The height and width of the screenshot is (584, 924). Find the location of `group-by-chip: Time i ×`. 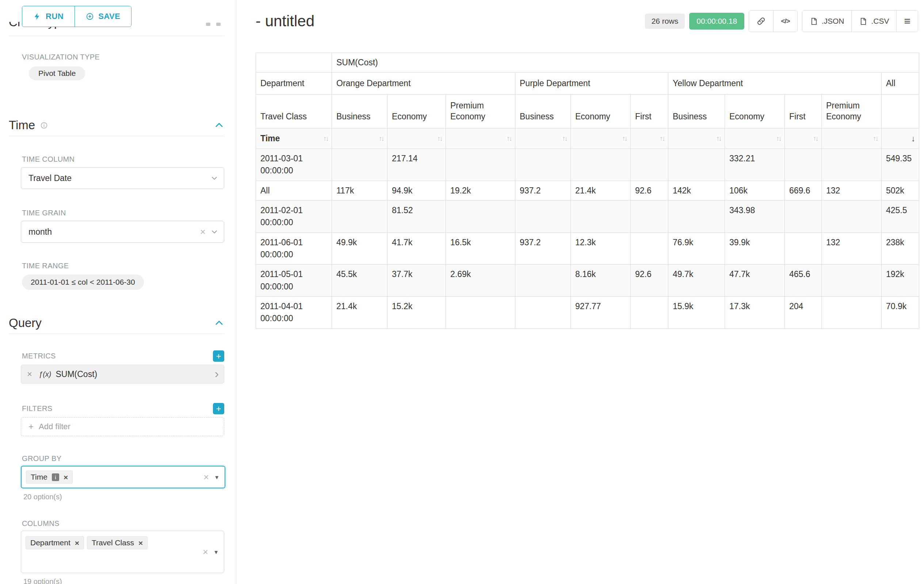

group-by-chip: Time i × is located at coordinates (49, 477).